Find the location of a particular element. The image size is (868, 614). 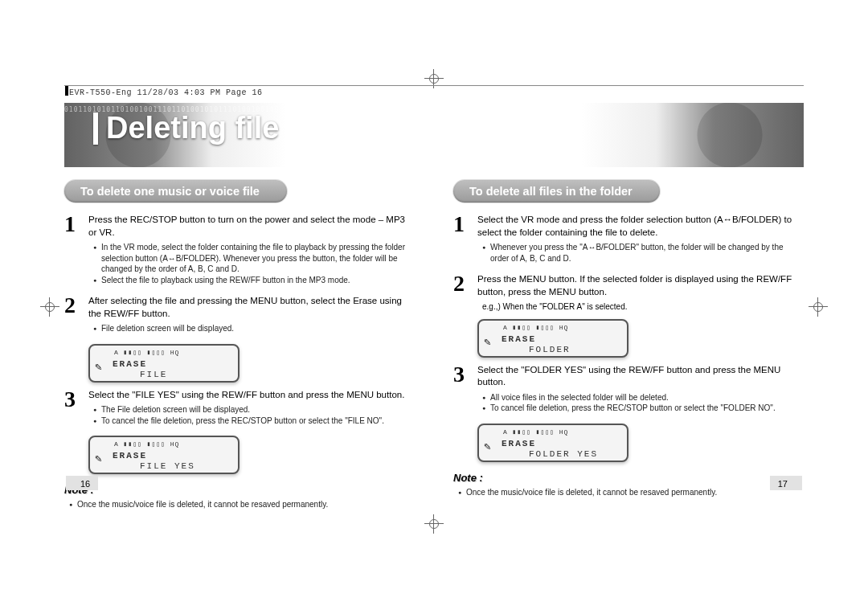

lcd-erase-folder: A ▮▮▯▯ ▮▯▯▯ HQ ✎ ERASE FOLDER is located at coordinates (553, 338).